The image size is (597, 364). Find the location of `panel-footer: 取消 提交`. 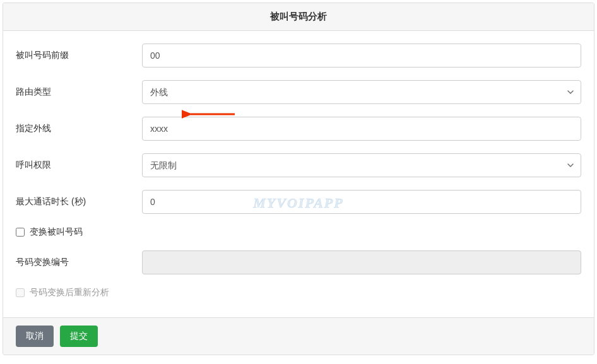

panel-footer: 取消 提交 is located at coordinates (298, 336).